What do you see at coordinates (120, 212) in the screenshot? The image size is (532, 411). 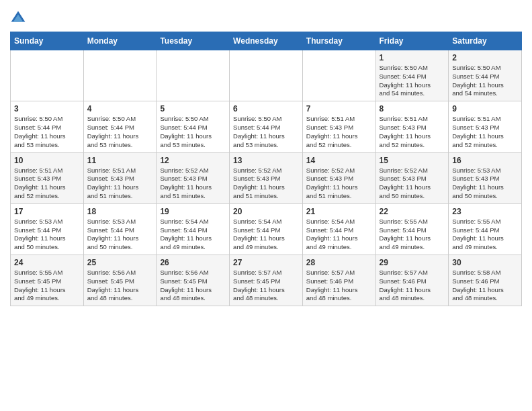 I see `day-number: 18` at bounding box center [120, 212].